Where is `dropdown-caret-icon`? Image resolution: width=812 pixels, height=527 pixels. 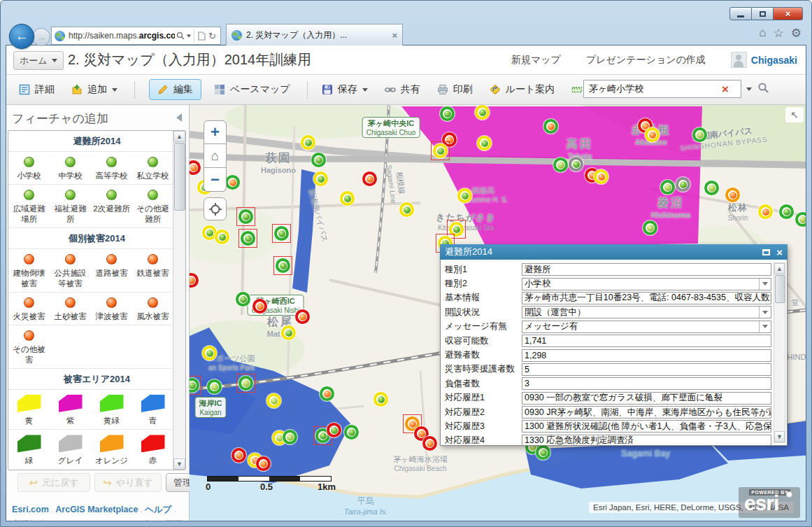
dropdown-caret-icon is located at coordinates (765, 312).